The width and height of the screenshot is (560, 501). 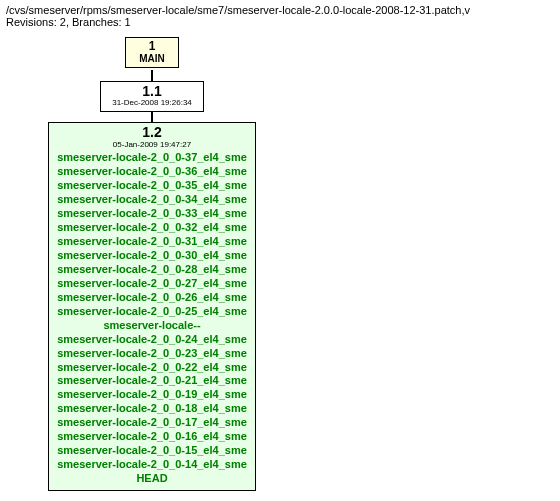 What do you see at coordinates (152, 409) in the screenshot?
I see `tag-label: smeserver-locale-2_0_0-18_el4_sme` at bounding box center [152, 409].